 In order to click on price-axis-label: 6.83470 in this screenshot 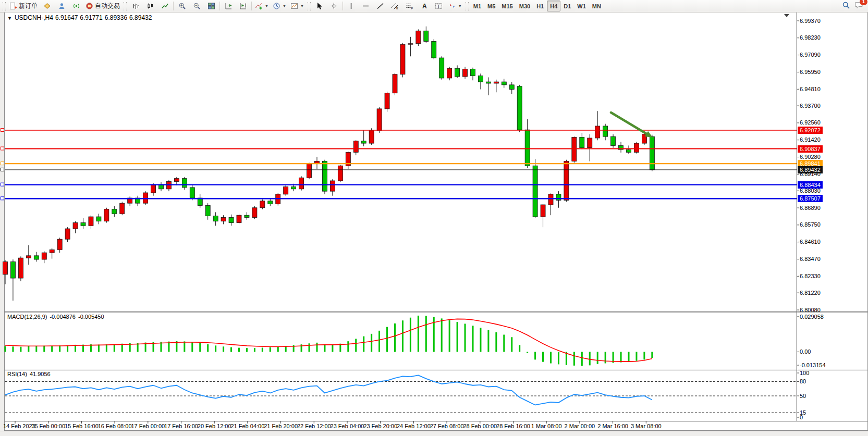, I will do `click(810, 259)`.